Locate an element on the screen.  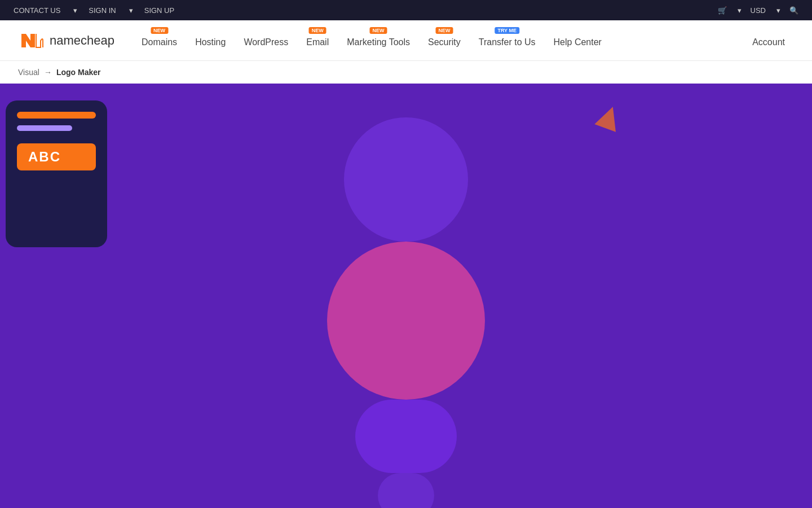
phone-body: ABC is located at coordinates (56, 174).